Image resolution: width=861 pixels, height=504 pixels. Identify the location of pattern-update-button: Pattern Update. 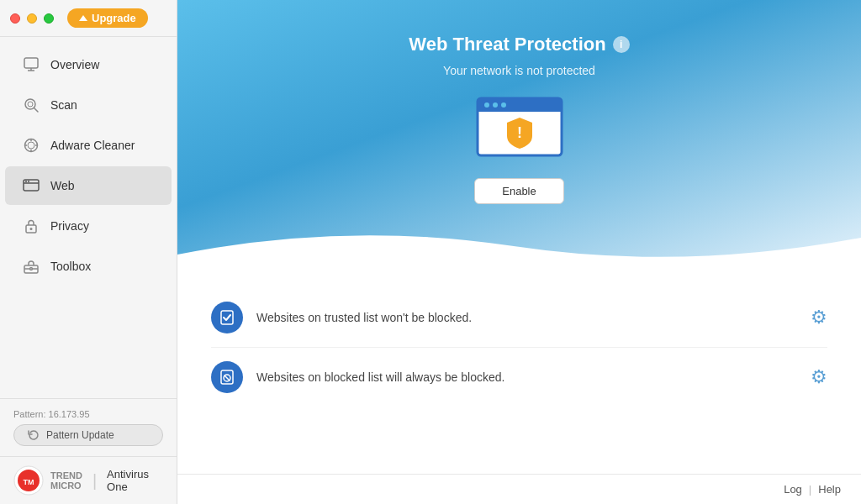
(88, 435).